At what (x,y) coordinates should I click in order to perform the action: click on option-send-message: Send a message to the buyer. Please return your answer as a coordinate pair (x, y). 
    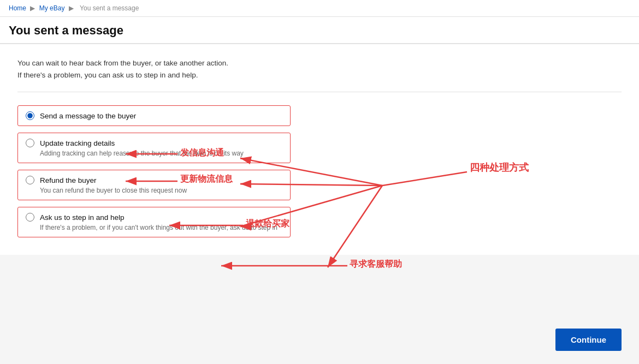
    Looking at the image, I should click on (154, 116).